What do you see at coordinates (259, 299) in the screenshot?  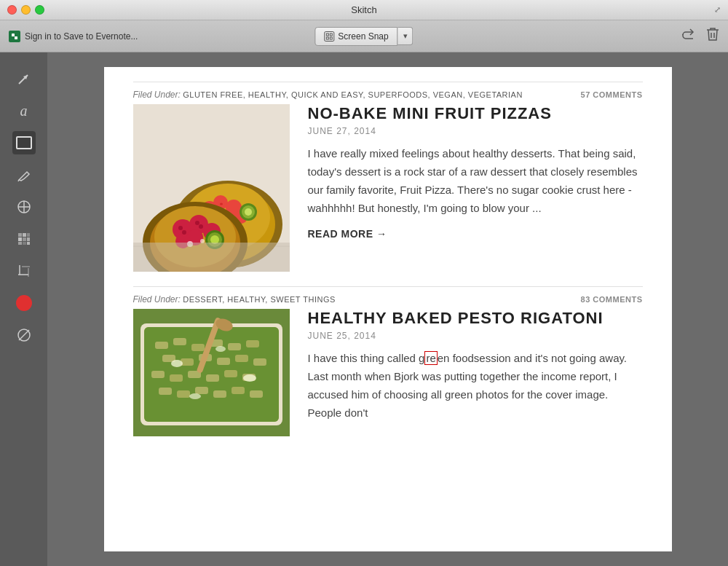 I see `post2-categories: DESSERT, HEALTHY, SWEET THINGS` at bounding box center [259, 299].